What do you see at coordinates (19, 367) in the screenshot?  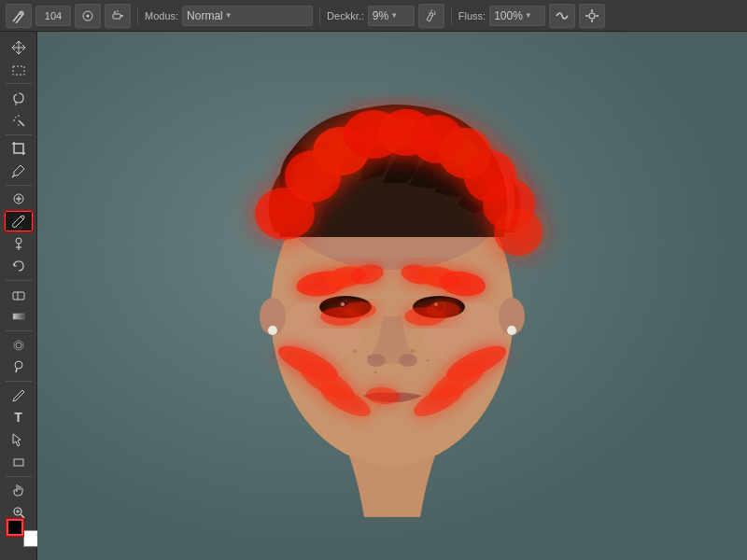 I see `dodge-btn` at bounding box center [19, 367].